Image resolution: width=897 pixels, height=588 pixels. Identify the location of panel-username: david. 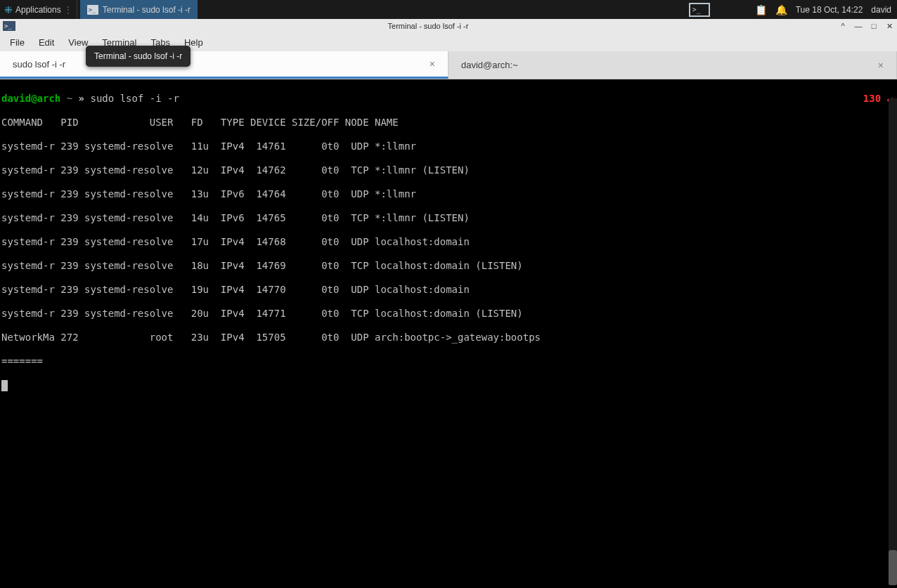
(882, 10).